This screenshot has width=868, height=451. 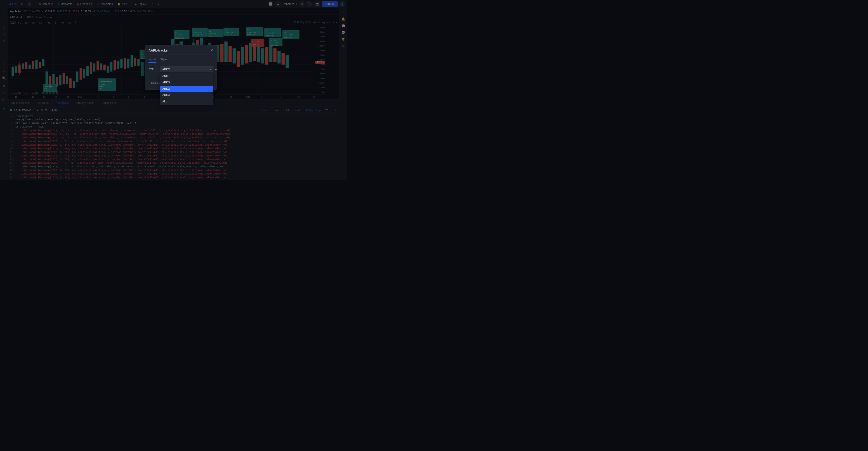 I want to click on modal-close-btn: ✕, so click(x=212, y=51).